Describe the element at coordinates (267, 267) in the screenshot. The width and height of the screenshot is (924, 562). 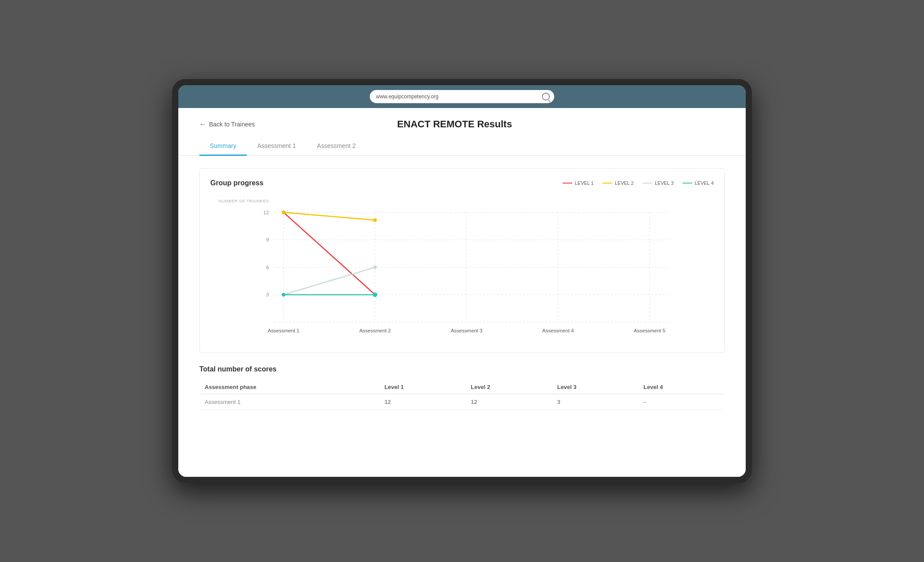
I see `svg-text: 6` at that location.